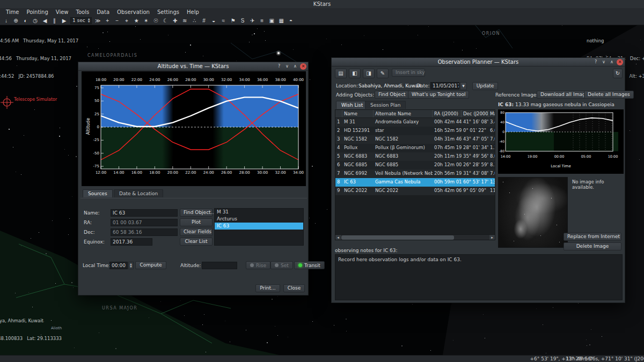 The width and height of the screenshot is (644, 362). Describe the element at coordinates (223, 20) in the screenshot. I see `milky-way-toggle-icon: ≈` at that location.